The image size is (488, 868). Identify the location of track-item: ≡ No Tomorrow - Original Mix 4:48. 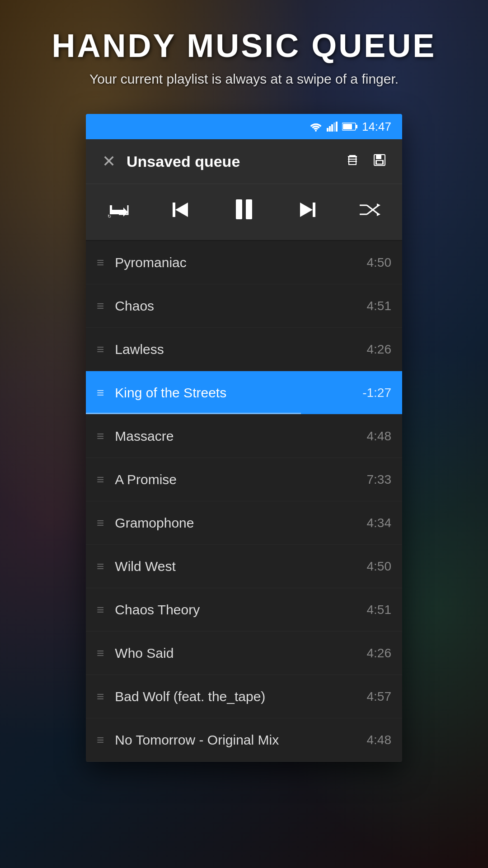
(244, 740).